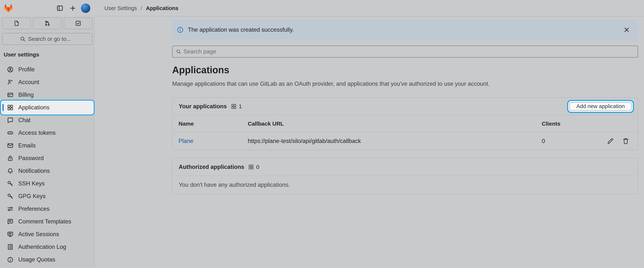 This screenshot has width=644, height=268. Describe the element at coordinates (26, 95) in the screenshot. I see `sidebar-item-label: Billing` at that location.